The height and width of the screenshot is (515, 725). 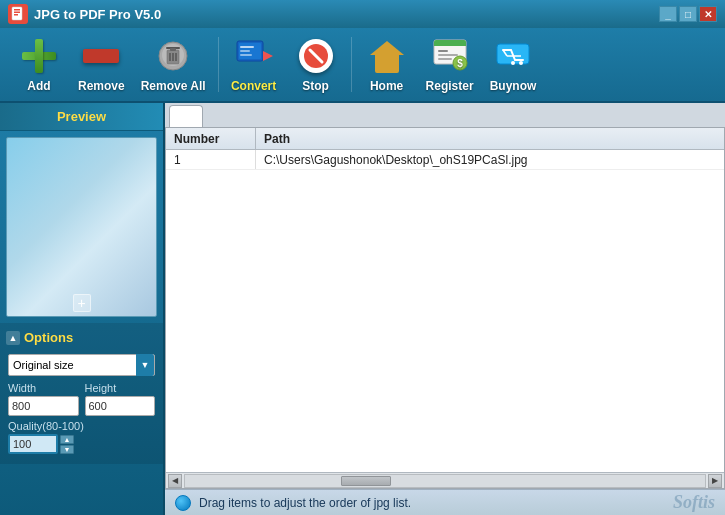 What do you see at coordinates (316, 86) in the screenshot?
I see `stop-label: Stop` at bounding box center [316, 86].